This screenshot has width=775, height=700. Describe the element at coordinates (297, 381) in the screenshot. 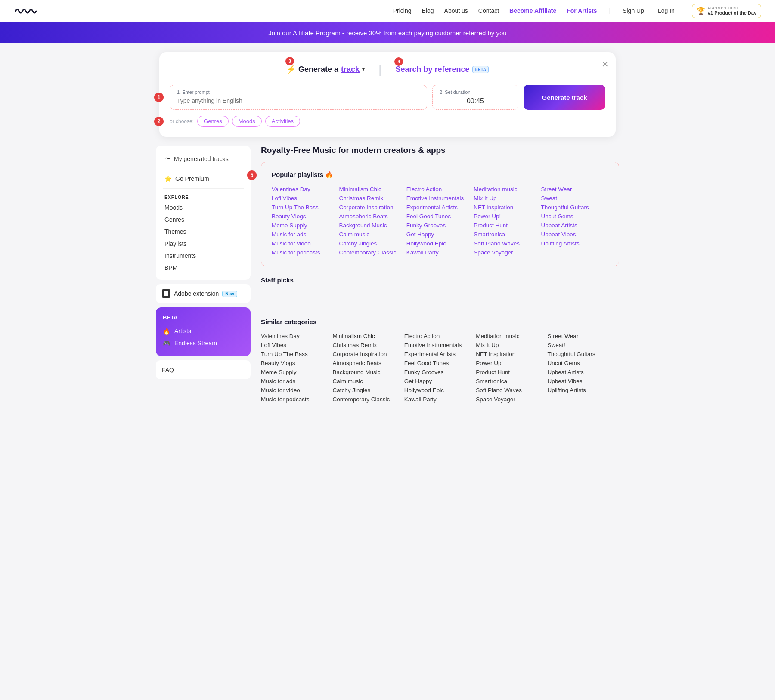

I see `similar-link: Music for ads` at that location.